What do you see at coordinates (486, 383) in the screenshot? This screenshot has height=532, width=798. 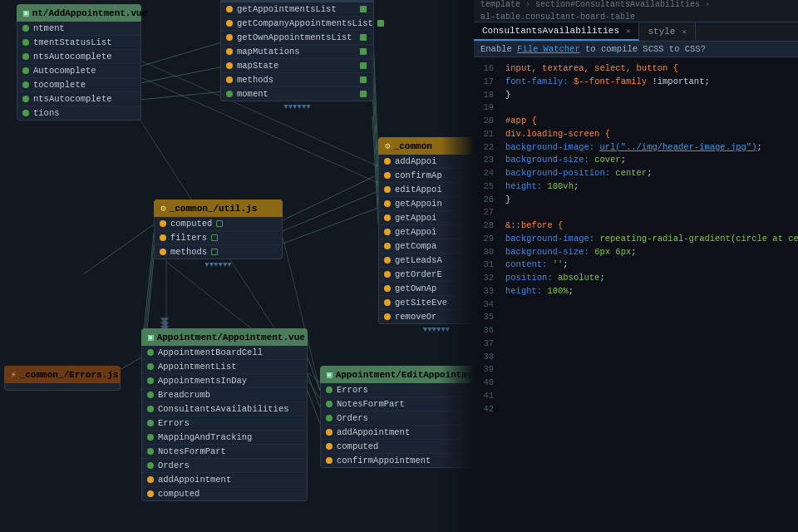 I see `line-num: 40` at bounding box center [486, 383].